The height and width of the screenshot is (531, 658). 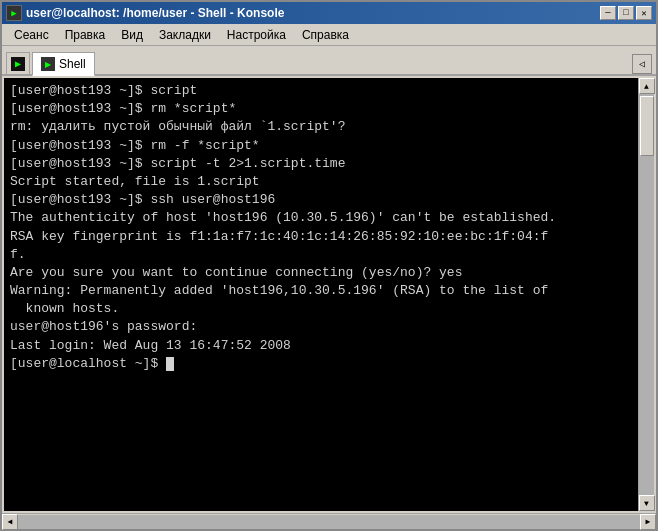 What do you see at coordinates (326, 35) in the screenshot?
I see `menu-help: Справка` at bounding box center [326, 35].